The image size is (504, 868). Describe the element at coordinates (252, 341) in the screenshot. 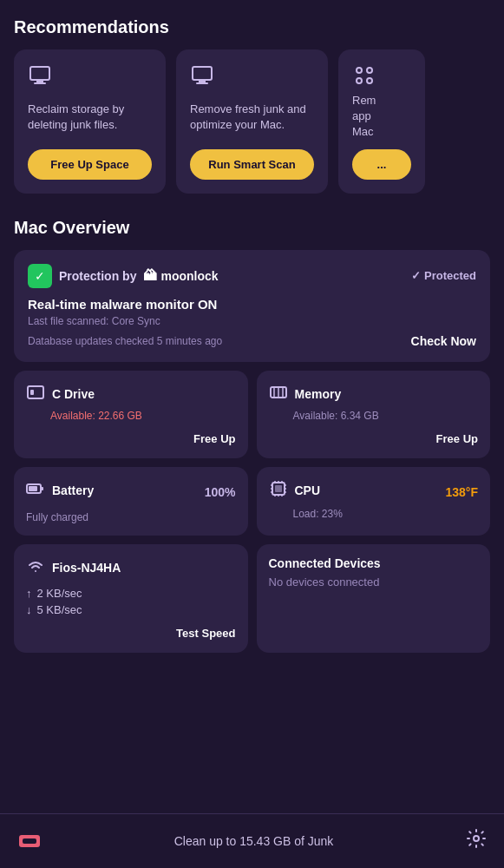

I see `protection-footer: Database updates checked 5 minutes ago C…` at that location.